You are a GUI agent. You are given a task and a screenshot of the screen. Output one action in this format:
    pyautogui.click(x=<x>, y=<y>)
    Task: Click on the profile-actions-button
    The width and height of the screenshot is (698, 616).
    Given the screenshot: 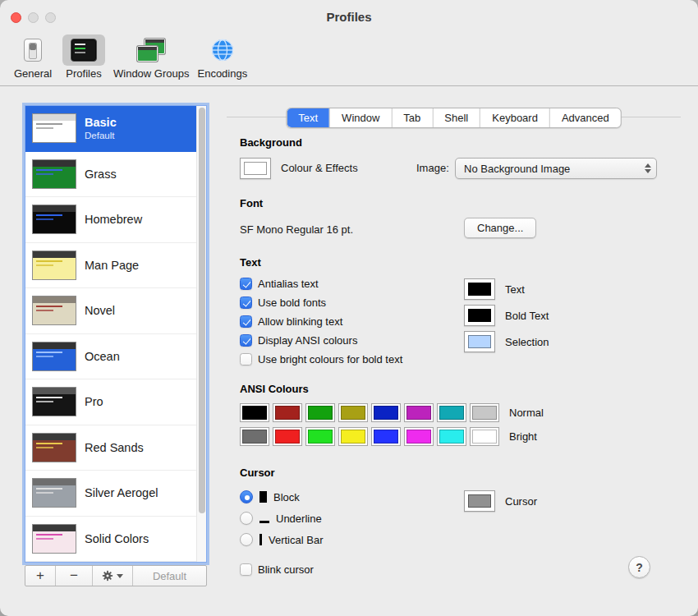 What is the action you would take?
    pyautogui.click(x=113, y=576)
    